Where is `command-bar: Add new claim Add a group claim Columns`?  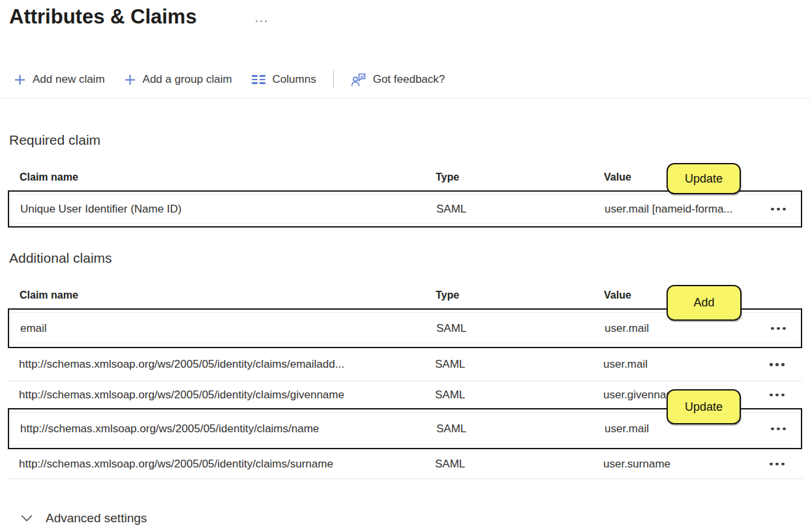 command-bar: Add new claim Add a group claim Columns is located at coordinates (230, 80).